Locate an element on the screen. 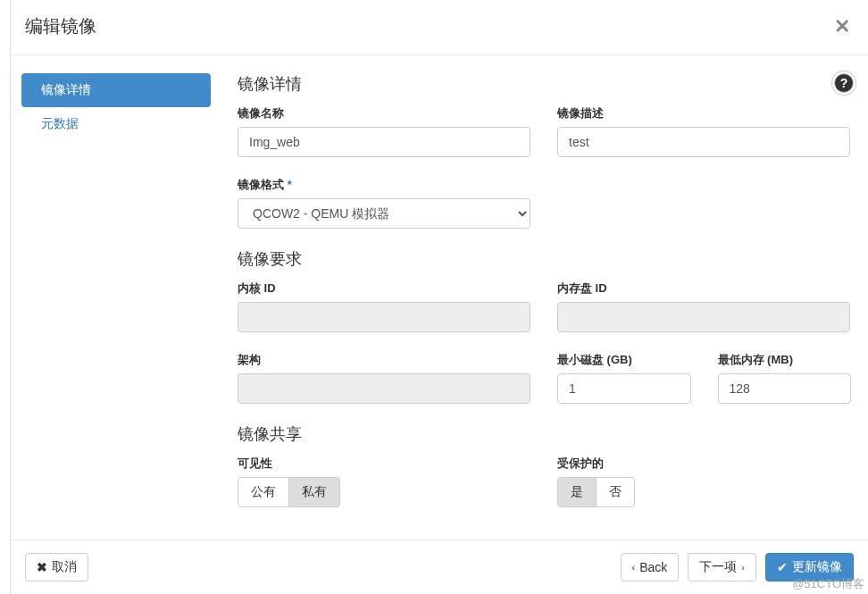 This screenshot has height=594, width=868. label-min-ram: 最低内存 (MB) is located at coordinates (785, 360).